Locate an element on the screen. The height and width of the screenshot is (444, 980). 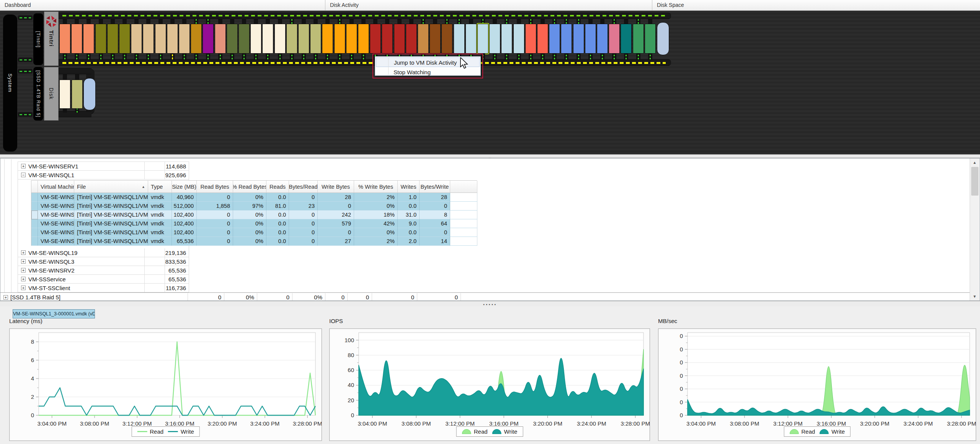
column-header-virtual-machine: Virtual Machine▲ is located at coordinates (56, 187).